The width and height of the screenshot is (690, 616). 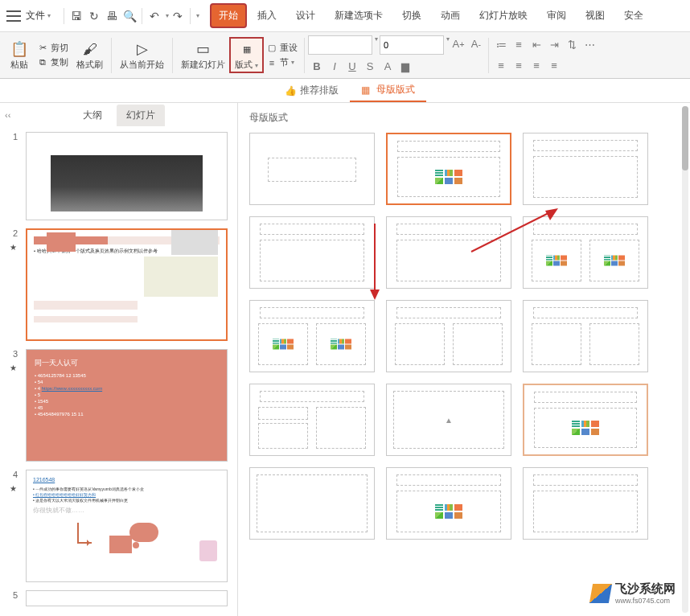 What do you see at coordinates (127, 405) in the screenshot?
I see `slide-thumb: 同一天人认可 • 4654125784 12 13545 • 54 • 4 ht…` at bounding box center [127, 405].